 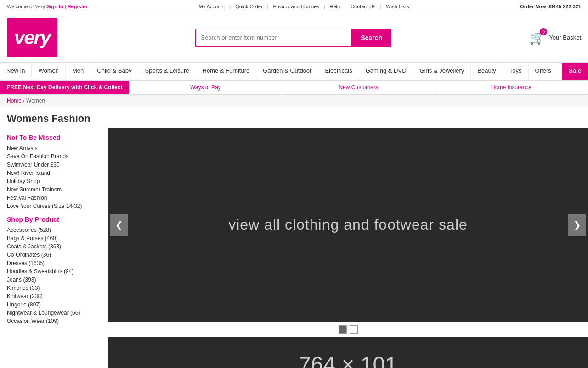 I want to click on sidebar-lingerie: Lingerie (807), so click(x=53, y=305).